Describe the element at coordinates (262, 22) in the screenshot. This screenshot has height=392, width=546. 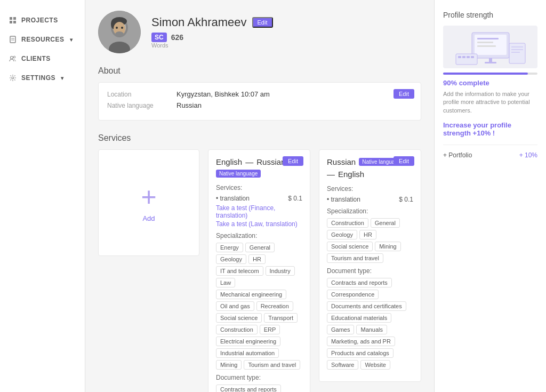
I see `profile-edit-button: Edit` at that location.